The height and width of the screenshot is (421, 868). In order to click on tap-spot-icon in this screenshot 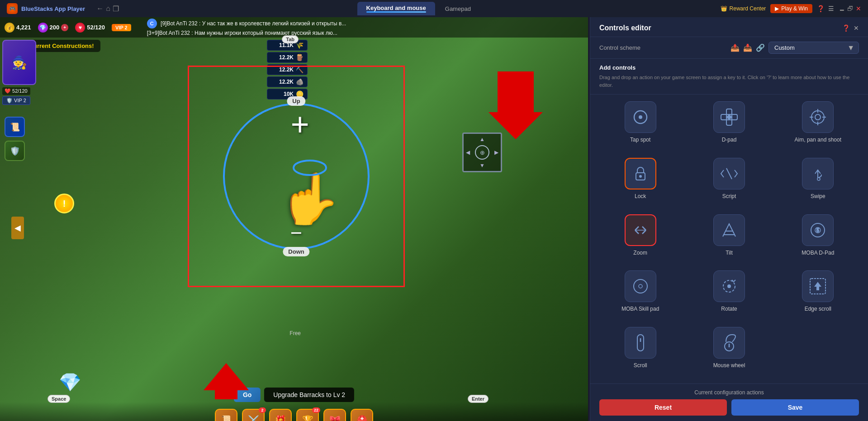, I will do `click(640, 117)`.